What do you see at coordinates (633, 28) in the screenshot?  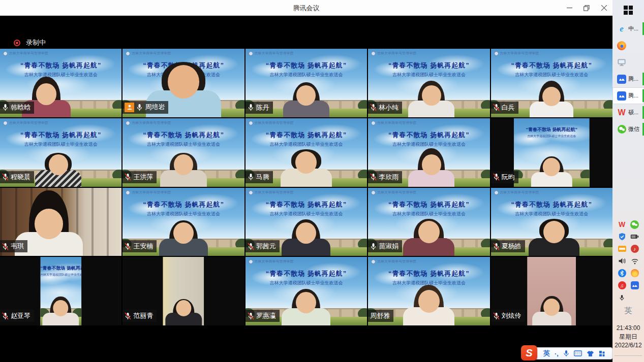 I see `taskbar-app-label: 中...` at bounding box center [633, 28].